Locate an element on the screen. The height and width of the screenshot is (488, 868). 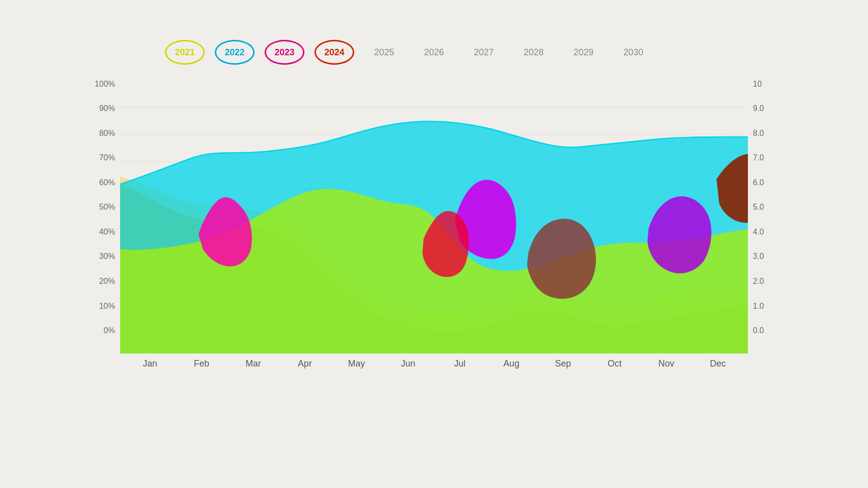
x-label-feb: Feb is located at coordinates (202, 364).